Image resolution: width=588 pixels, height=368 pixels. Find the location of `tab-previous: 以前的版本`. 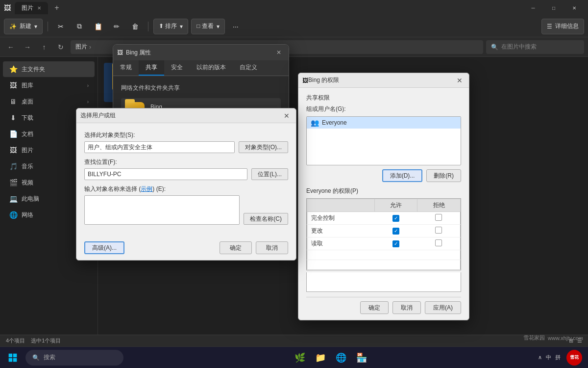

tab-previous: 以前的版本 is located at coordinates (211, 68).